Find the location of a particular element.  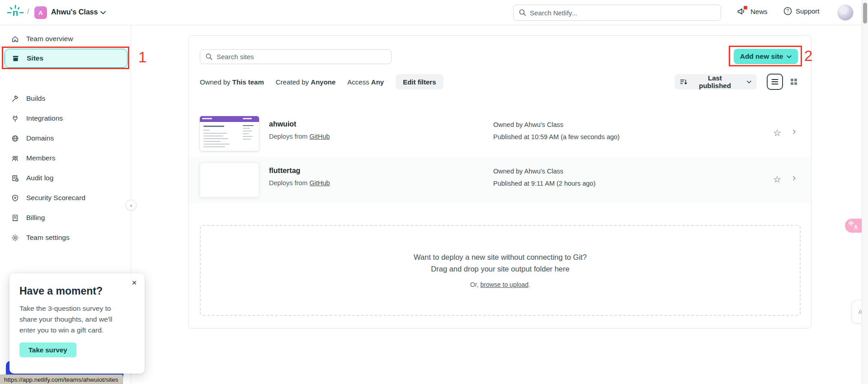

scrollbar-thumb is located at coordinates (865, 13).